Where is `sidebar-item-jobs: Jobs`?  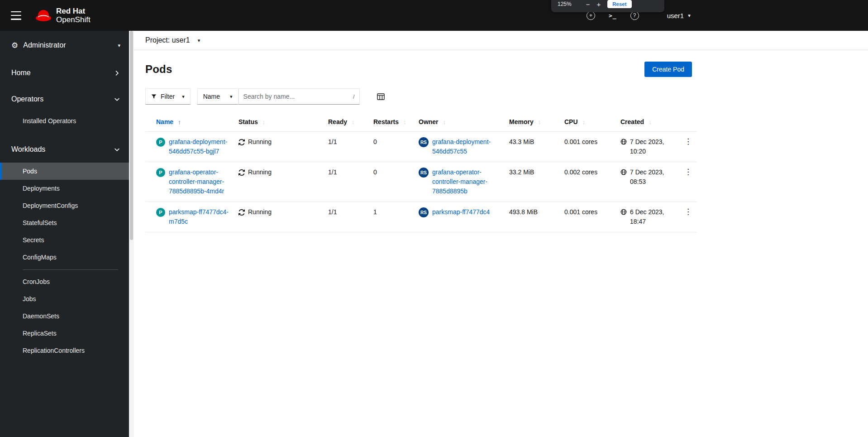
sidebar-item-jobs: Jobs is located at coordinates (64, 299).